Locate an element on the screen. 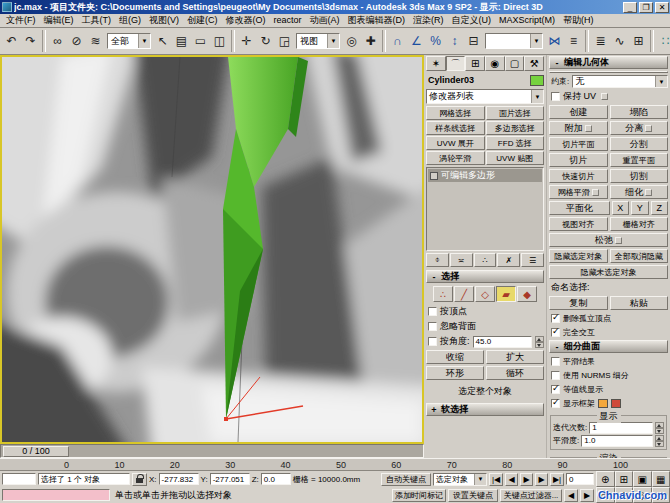 The width and height of the screenshot is (670, 503). grow-button: 扩大 is located at coordinates (515, 357).